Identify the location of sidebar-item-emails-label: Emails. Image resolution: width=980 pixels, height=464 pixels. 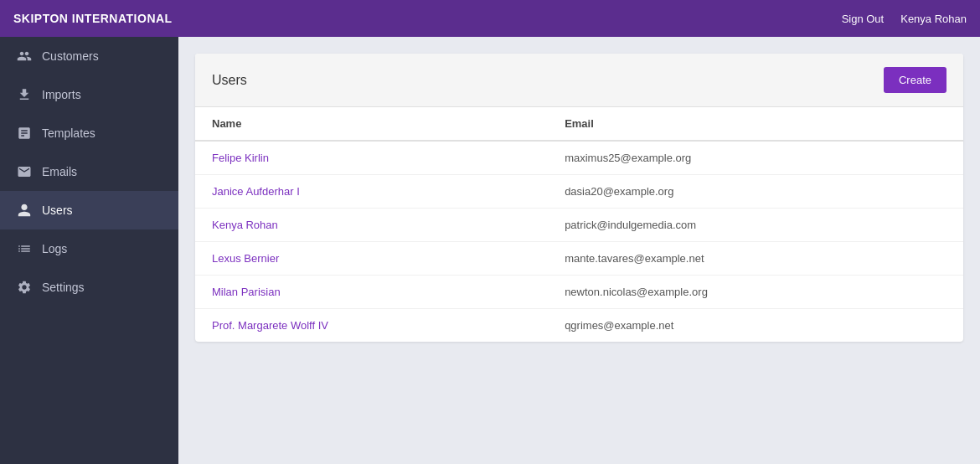
(59, 172).